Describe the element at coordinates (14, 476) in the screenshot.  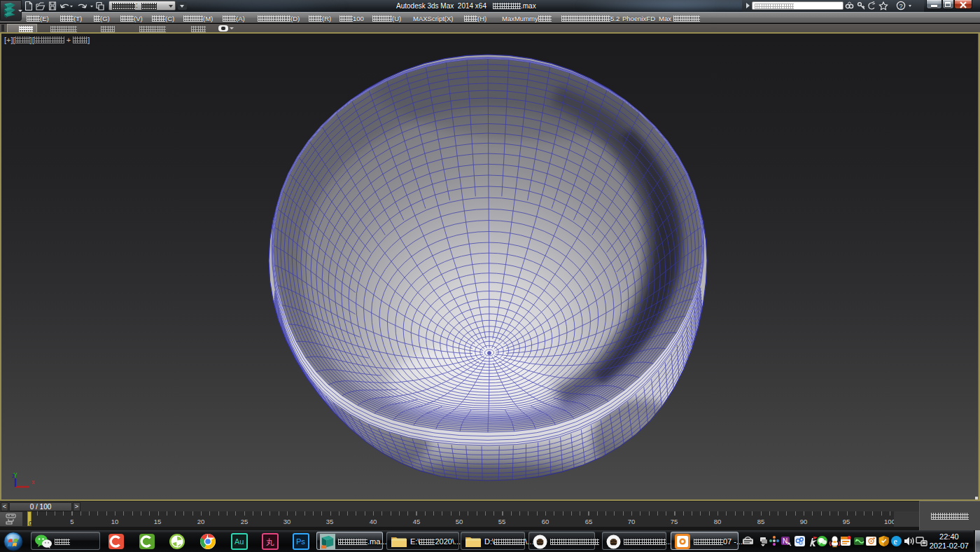
I see `svg-text: z` at that location.